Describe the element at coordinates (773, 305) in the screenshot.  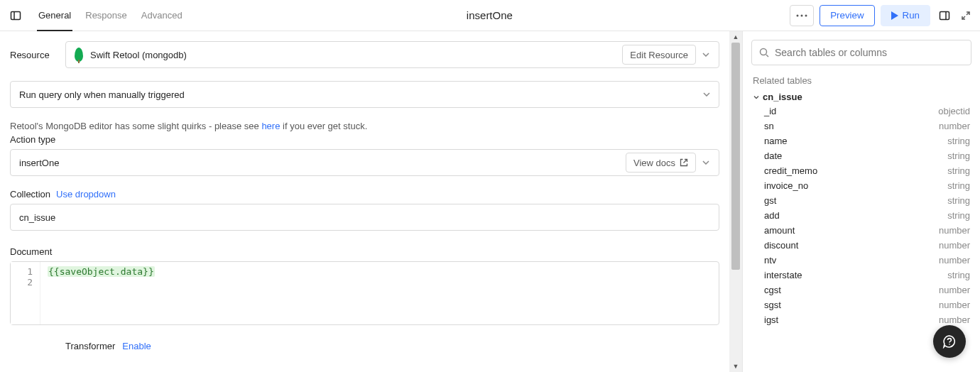
I see `field-name: sgst` at that location.